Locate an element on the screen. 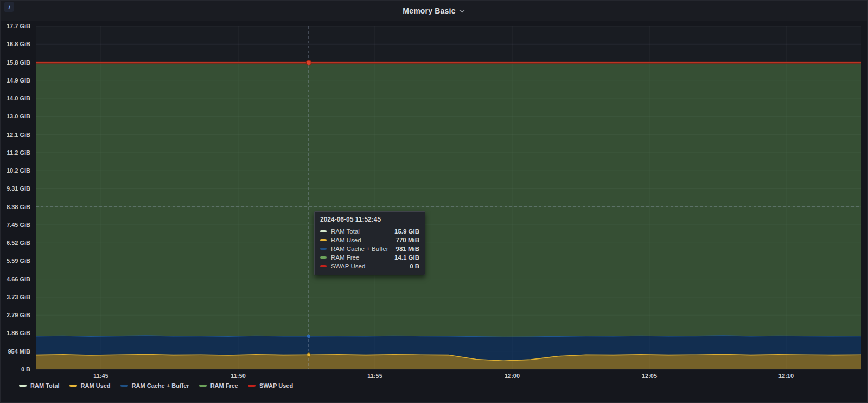  y-axis-tick-label: 10.2 GiB is located at coordinates (15, 171).